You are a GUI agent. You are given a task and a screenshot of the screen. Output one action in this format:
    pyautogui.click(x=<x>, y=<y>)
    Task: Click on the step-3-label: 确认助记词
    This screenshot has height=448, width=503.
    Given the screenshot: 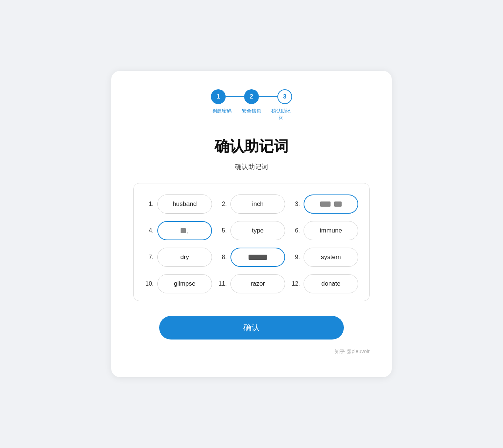 What is the action you would take?
    pyautogui.click(x=281, y=114)
    